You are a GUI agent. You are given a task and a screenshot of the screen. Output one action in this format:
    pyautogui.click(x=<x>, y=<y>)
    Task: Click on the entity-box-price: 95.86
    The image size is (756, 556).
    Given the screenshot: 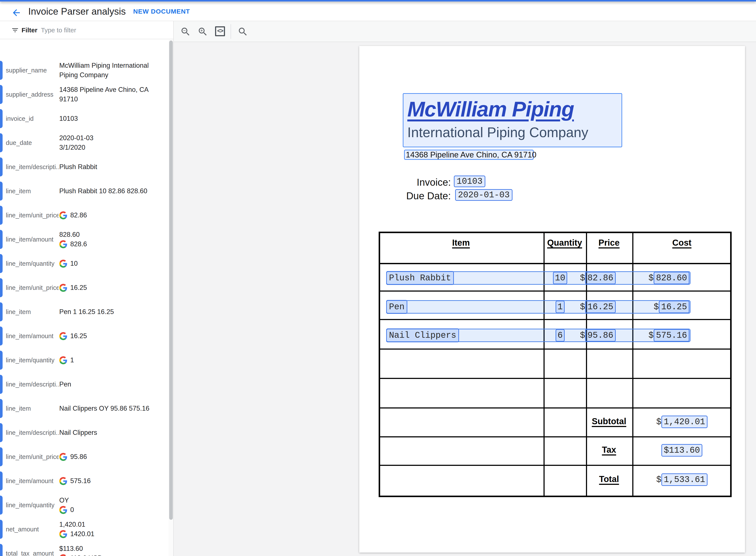 What is the action you would take?
    pyautogui.click(x=601, y=335)
    